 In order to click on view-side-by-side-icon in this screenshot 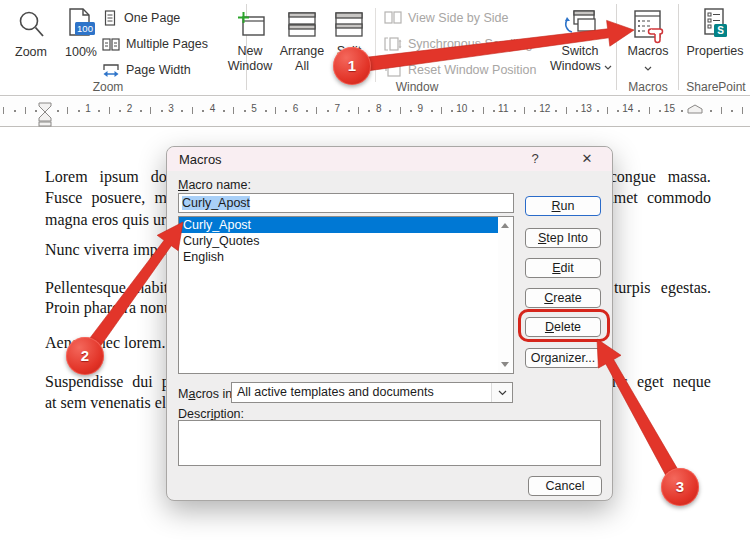, I will do `click(393, 18)`.